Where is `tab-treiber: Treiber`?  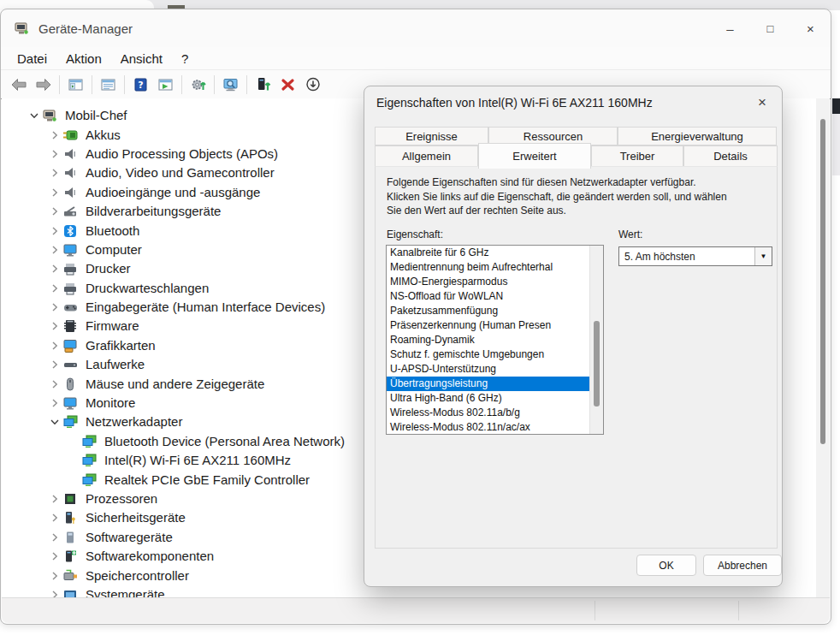 tab-treiber: Treiber is located at coordinates (637, 156).